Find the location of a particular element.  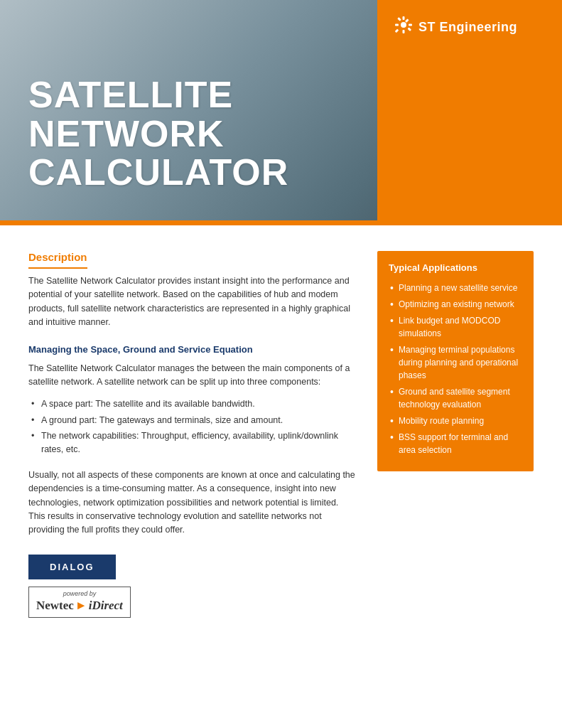

idirect-text: iDirect is located at coordinates (106, 606).